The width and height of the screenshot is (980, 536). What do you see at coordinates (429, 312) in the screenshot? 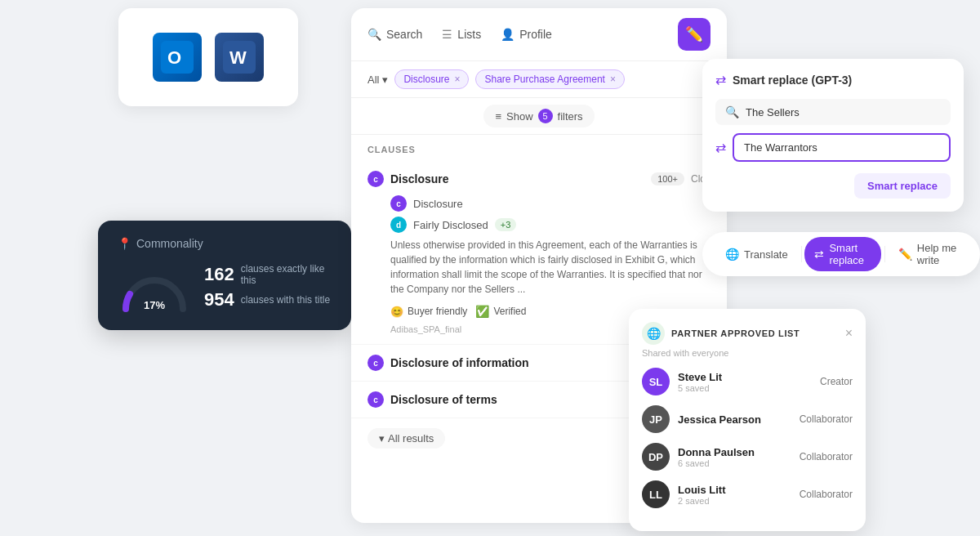
I see `buyer-friendly-tag: 😊 Buyer friendly` at bounding box center [429, 312].